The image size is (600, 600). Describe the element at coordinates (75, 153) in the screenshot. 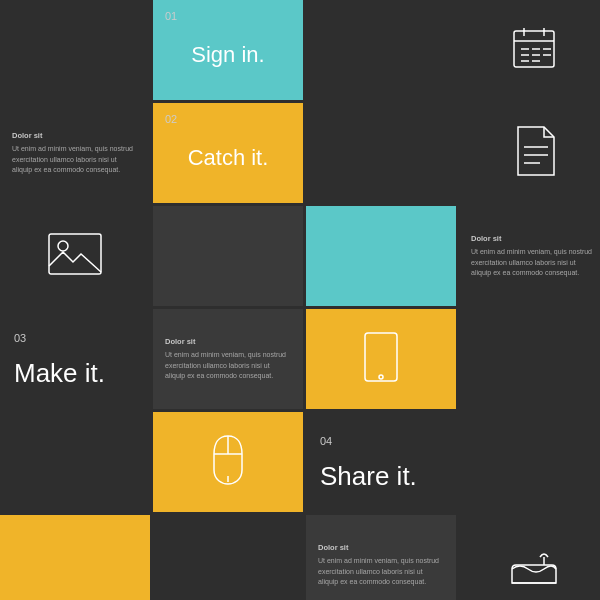

I see `body-text-1: Dolor sit Ut enim ad minim veniam, quis …` at that location.